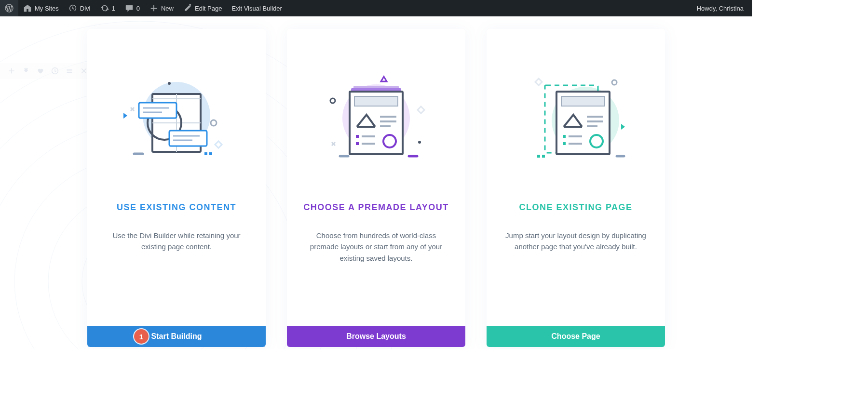 The image size is (868, 401). What do you see at coordinates (27, 8) in the screenshot?
I see `home-icon` at bounding box center [27, 8].